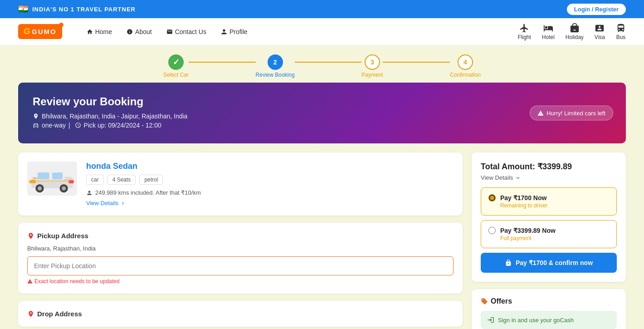 This screenshot has width=644, height=329. Describe the element at coordinates (95, 180) in the screenshot. I see `car-tag-type: car` at that location.